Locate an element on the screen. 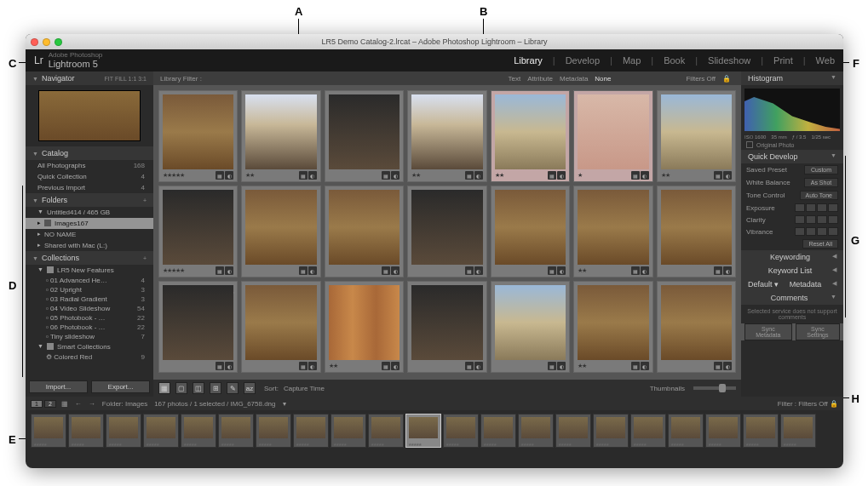 This screenshot has width=868, height=486. thumbnail-size-slider is located at coordinates (715, 388).